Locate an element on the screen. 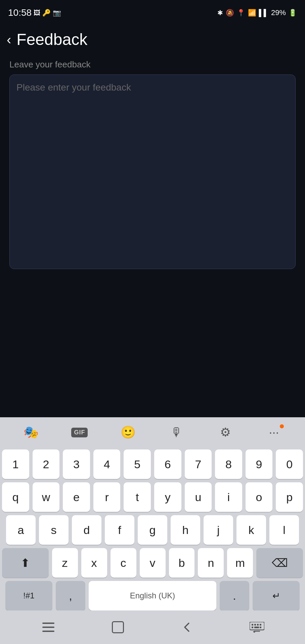 The width and height of the screenshot is (305, 644). app-header: ‹ Feedback is located at coordinates (152, 40).